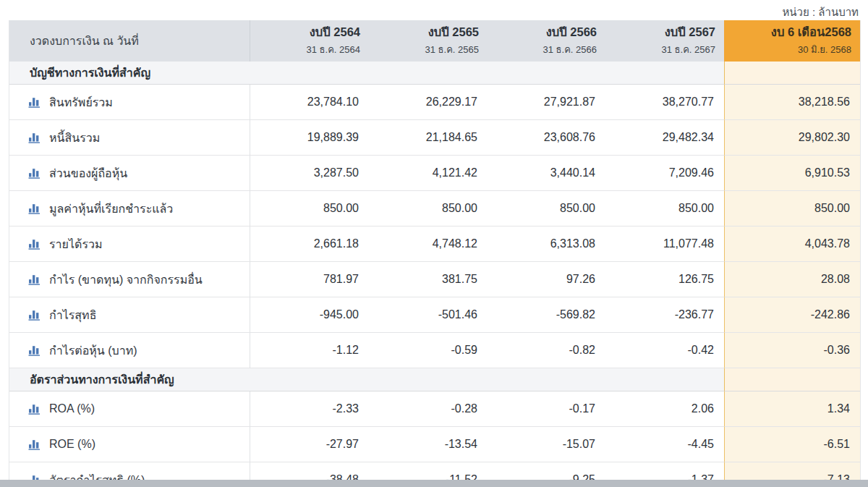  What do you see at coordinates (310, 350) in the screenshot?
I see `value-cell: -1.12` at bounding box center [310, 350].